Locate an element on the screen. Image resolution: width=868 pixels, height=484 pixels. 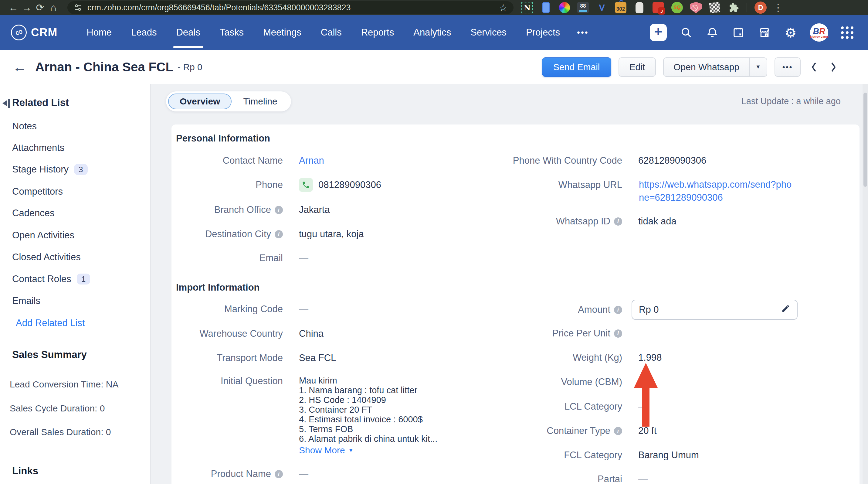
tab-timeline: Timeline is located at coordinates (260, 101).